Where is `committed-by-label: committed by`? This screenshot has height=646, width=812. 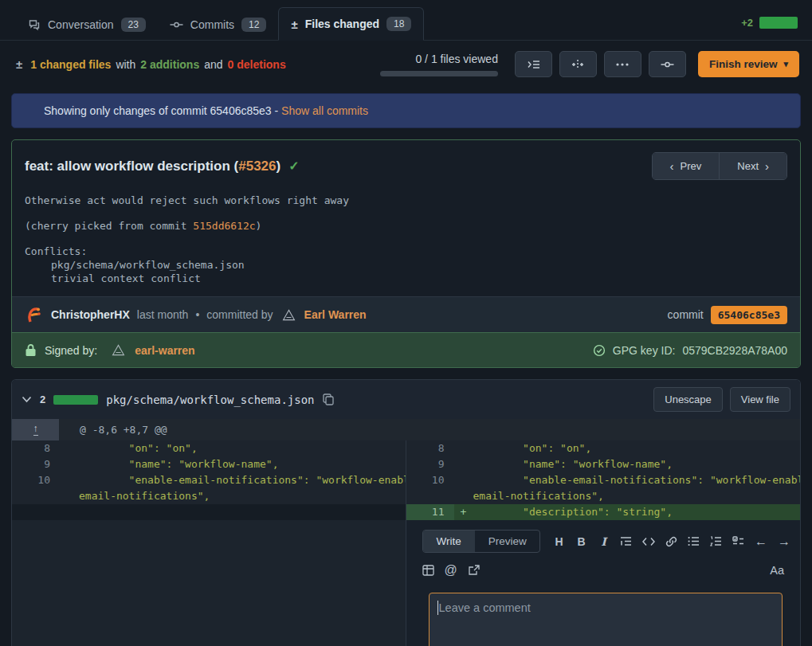 committed-by-label: committed by is located at coordinates (239, 315).